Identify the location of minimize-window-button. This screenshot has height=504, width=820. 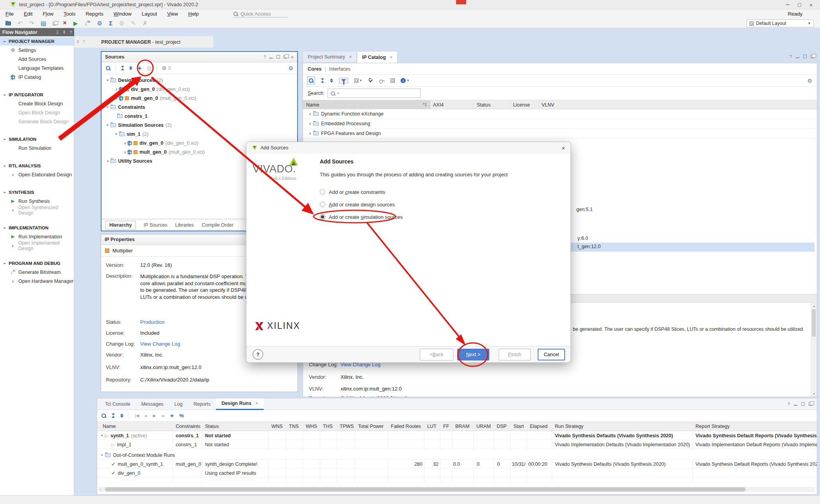
(788, 5).